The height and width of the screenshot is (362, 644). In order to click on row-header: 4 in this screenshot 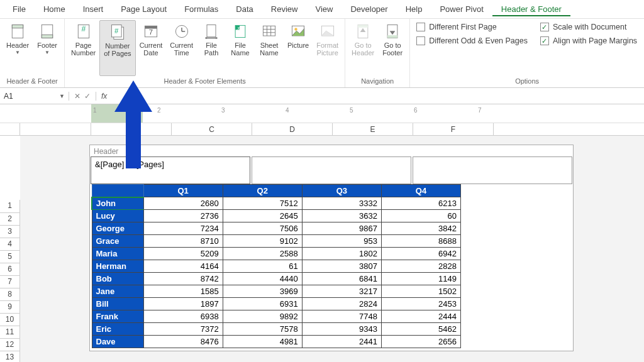, I will do `click(10, 244)`.